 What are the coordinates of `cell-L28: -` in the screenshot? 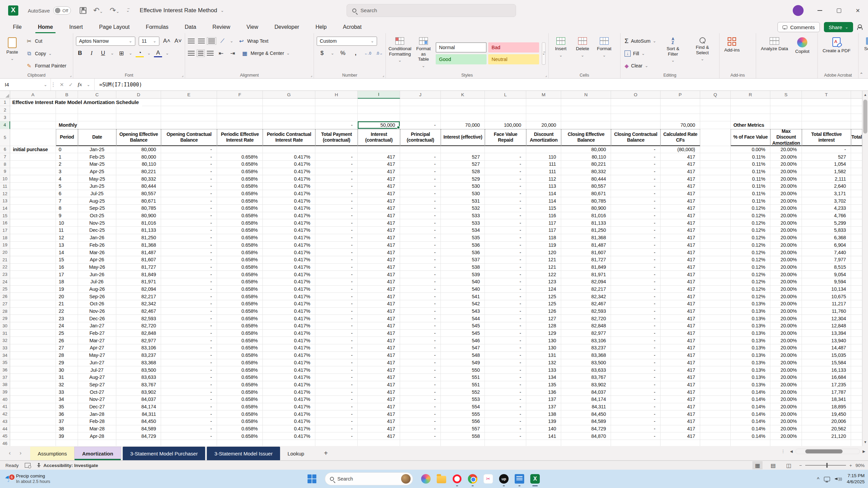 It's located at (506, 311).